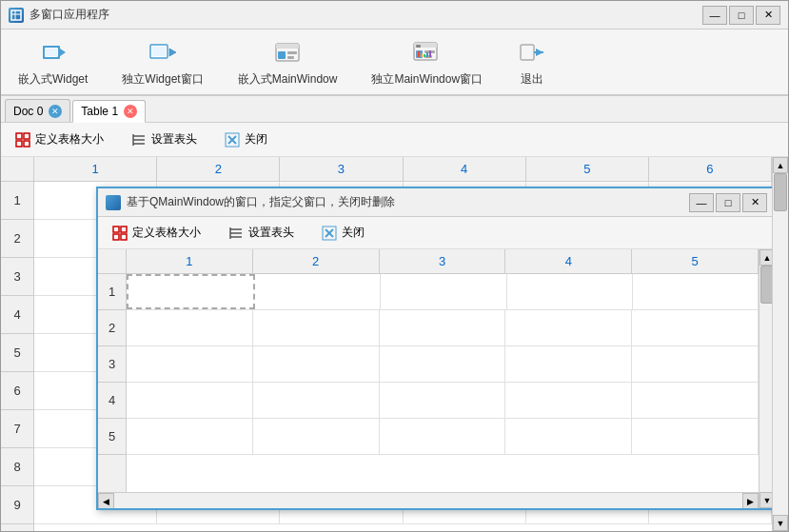  Describe the element at coordinates (750, 501) in the screenshot. I see `float-hscroll-right-btn: ▶` at that location.